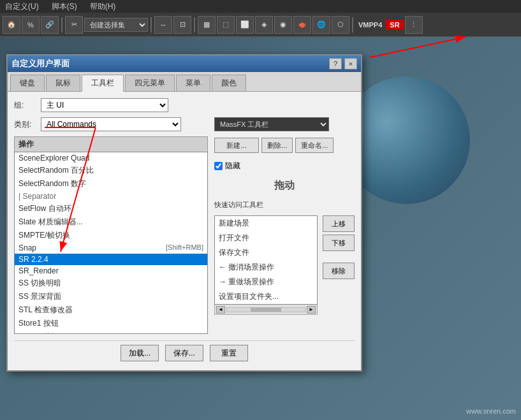  I want to click on toolbar-home-btn: 🏠, so click(11, 25).